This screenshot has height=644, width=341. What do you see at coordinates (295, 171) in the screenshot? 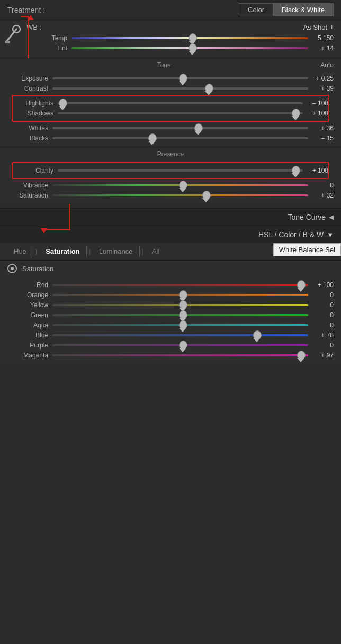
I see `clarity-thumb` at bounding box center [295, 171].